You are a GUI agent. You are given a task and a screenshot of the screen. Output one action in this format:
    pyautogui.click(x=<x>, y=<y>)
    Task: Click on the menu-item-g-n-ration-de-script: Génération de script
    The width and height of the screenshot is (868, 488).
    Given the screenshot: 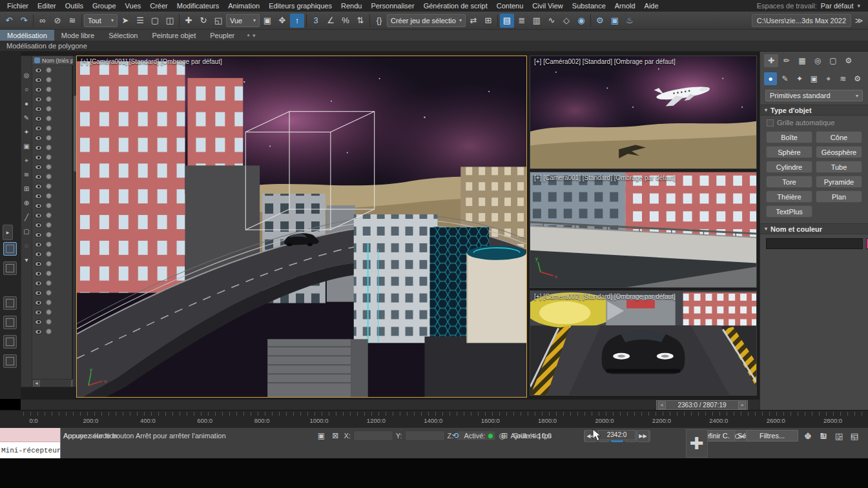 What is the action you would take?
    pyautogui.click(x=456, y=6)
    